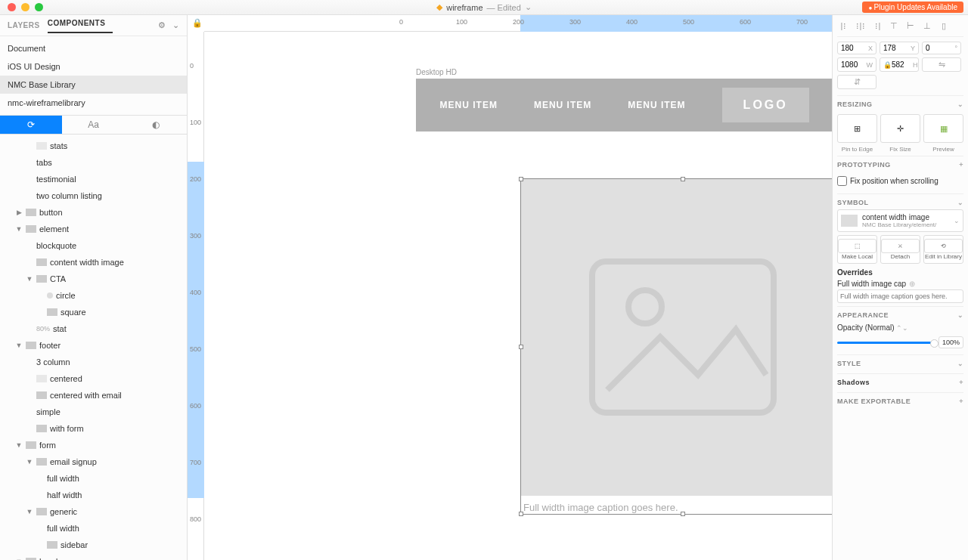 Image resolution: width=968 pixels, height=560 pixels. I want to click on mode-tabs: ⟳ Aa ◐, so click(94, 125).